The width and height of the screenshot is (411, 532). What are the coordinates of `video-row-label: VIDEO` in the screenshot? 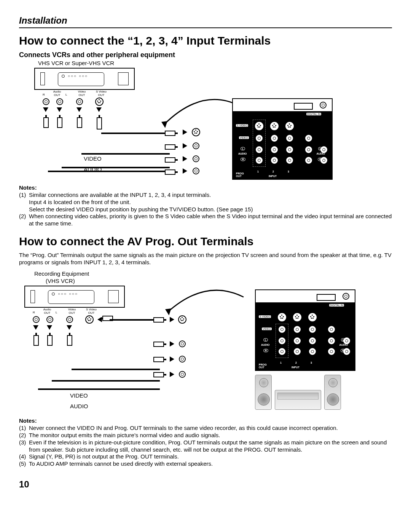 It's located at (244, 138).